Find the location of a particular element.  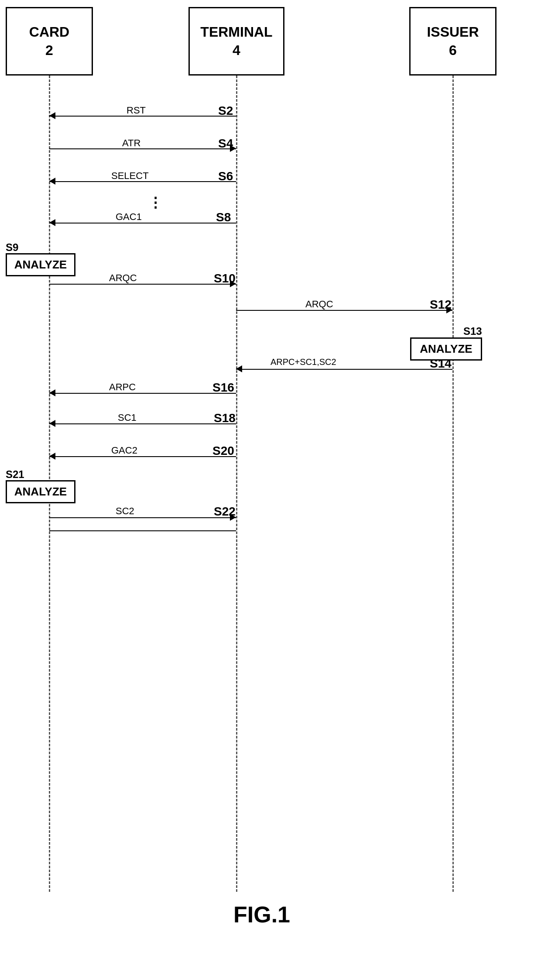

arrowhead-s6 is located at coordinates (52, 181).